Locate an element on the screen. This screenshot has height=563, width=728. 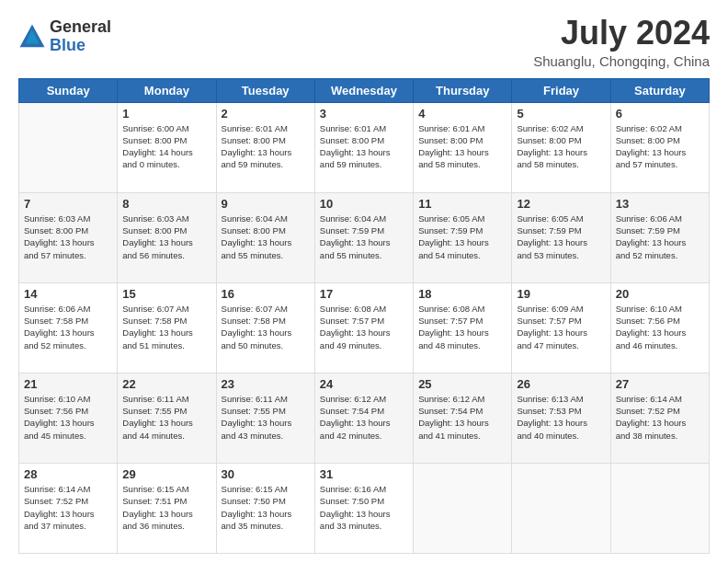
table-row: 9Sunrise: 6:04 AM Sunset: 8:00 PM Daylig… is located at coordinates (265, 237).